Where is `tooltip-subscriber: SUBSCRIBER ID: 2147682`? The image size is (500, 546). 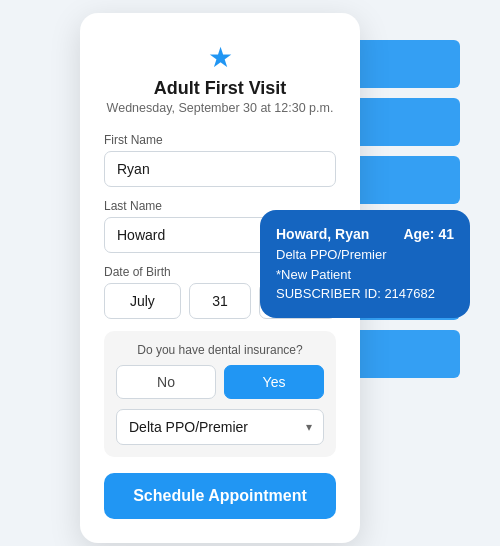
tooltip-subscriber: SUBSCRIBER ID: 2147682 is located at coordinates (365, 294).